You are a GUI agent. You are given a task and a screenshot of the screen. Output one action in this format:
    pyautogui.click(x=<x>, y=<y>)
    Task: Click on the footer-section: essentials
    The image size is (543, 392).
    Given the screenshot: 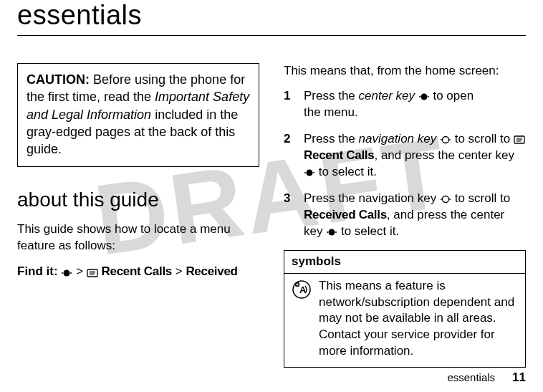 What is the action you would take?
    pyautogui.click(x=471, y=377)
    